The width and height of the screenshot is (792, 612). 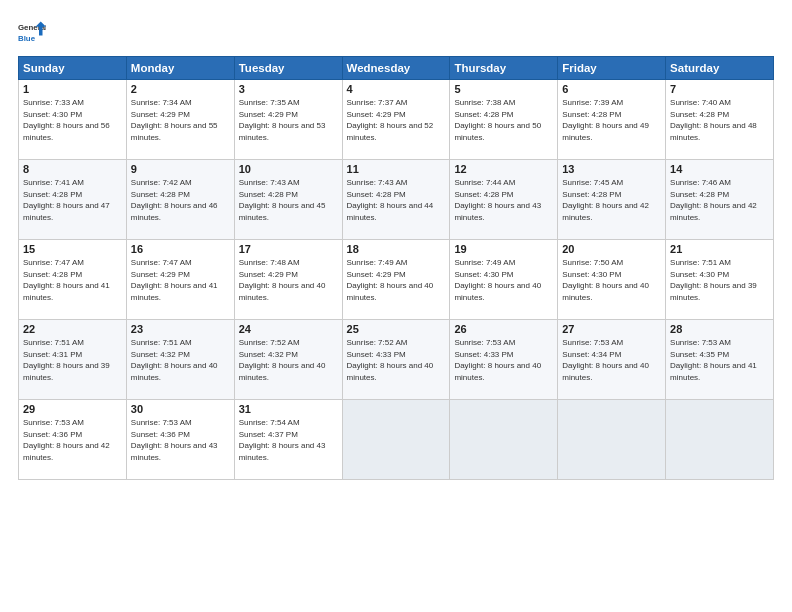 I want to click on day-number: 20, so click(x=612, y=249).